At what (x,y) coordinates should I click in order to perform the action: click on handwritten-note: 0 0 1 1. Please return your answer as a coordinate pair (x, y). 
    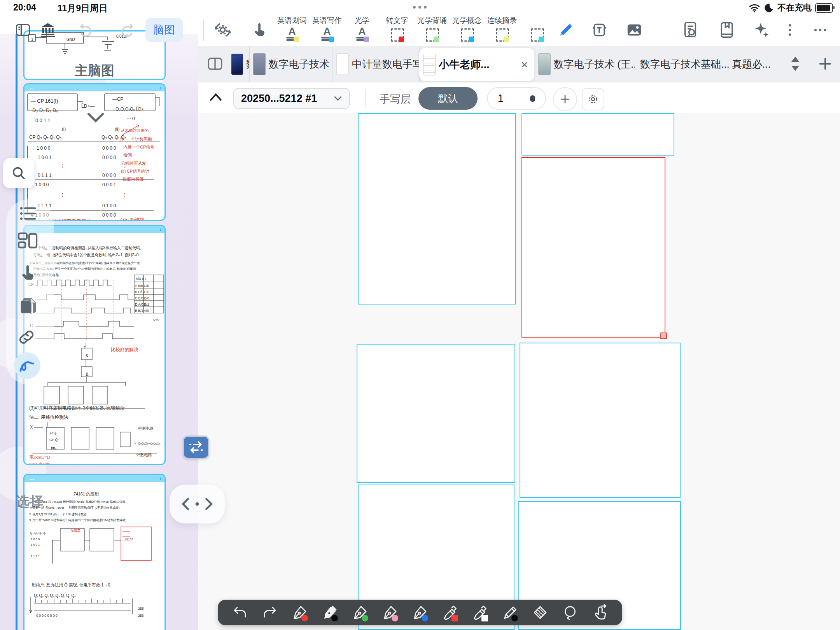
    Looking at the image, I should click on (43, 121).